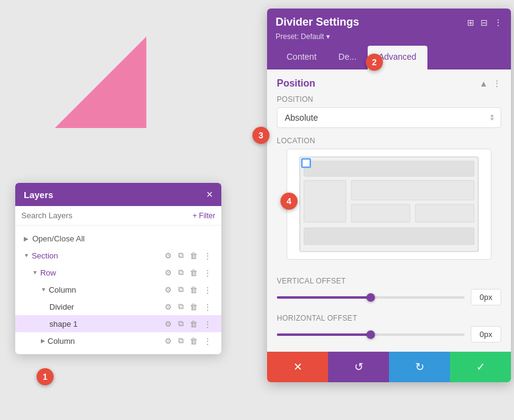 The height and width of the screenshot is (420, 514). Describe the element at coordinates (389, 297) in the screenshot. I see `vertical-offset-row: 0px` at that location.